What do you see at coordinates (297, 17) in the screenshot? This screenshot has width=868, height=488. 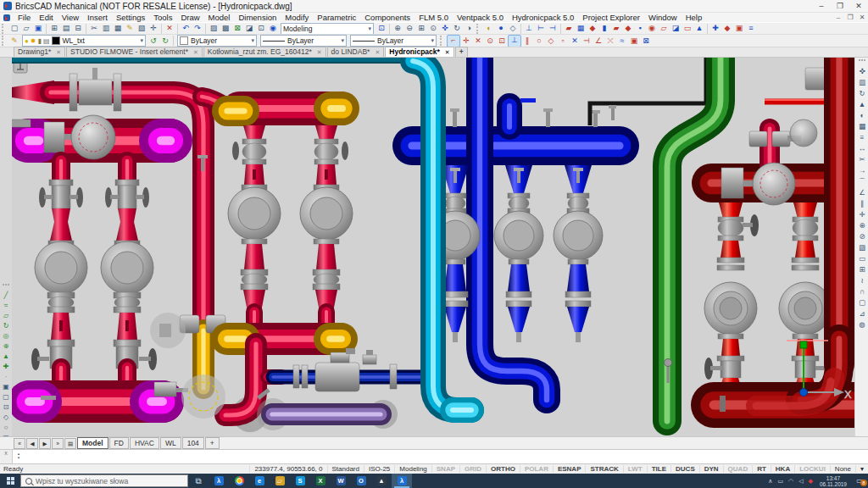 I see `menu-modify: Modify` at bounding box center [297, 17].